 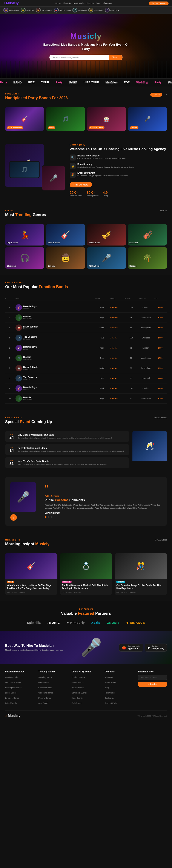 I want to click on footer-link-help: Help Center, so click(x=110, y=693).